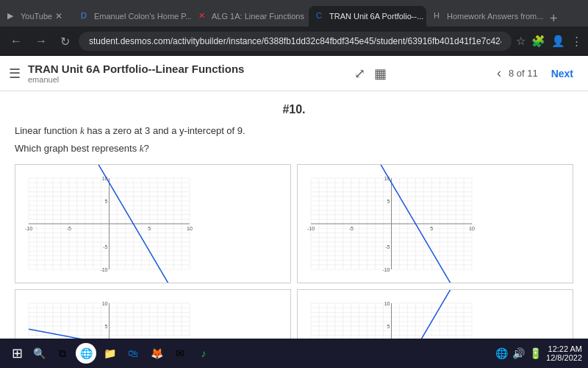 The image size is (588, 368). What do you see at coordinates (485, 16) in the screenshot?
I see `tab-hw: H Homework Answers from... ✕` at bounding box center [485, 16].